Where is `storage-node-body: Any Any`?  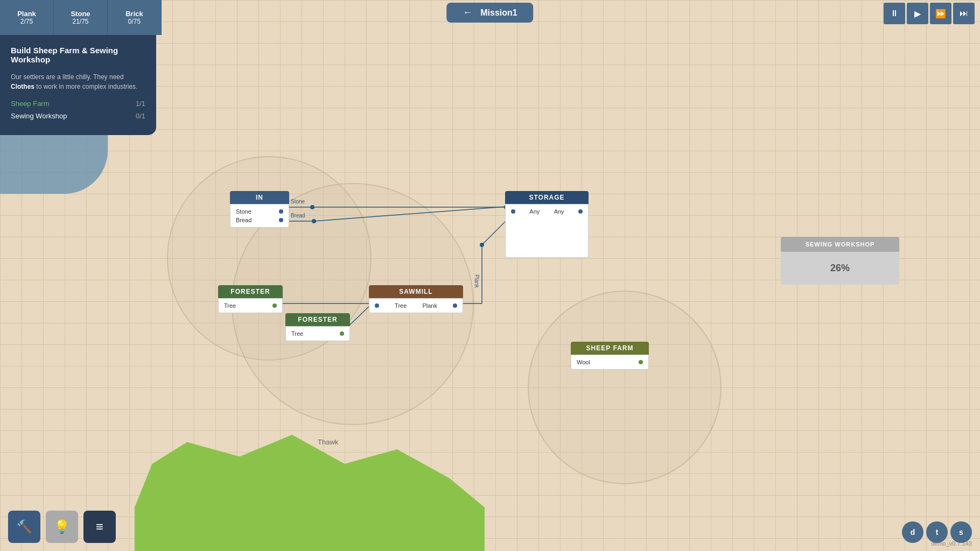
storage-node-body: Any Any is located at coordinates (547, 231).